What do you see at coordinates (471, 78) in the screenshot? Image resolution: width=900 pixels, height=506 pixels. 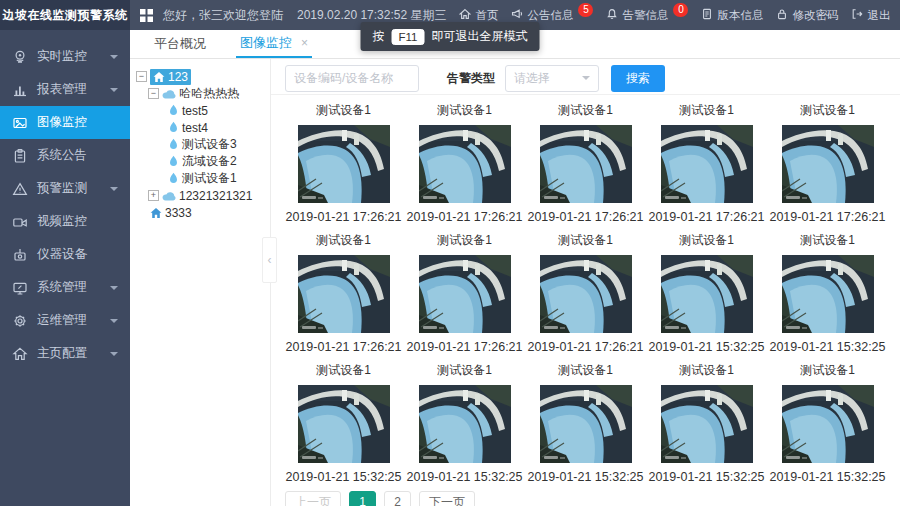 I see `alarm-type-label: 告警类型` at bounding box center [471, 78].